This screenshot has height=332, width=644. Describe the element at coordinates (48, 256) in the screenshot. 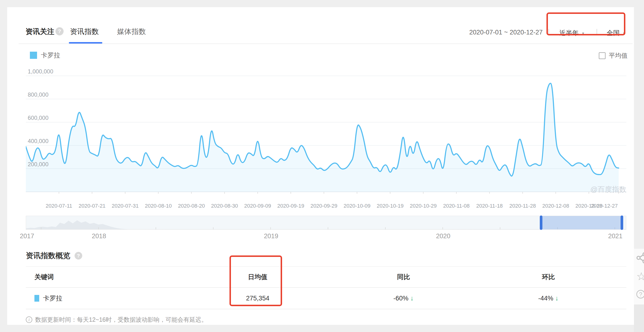

I see `section-title: 资讯指数概览` at that location.